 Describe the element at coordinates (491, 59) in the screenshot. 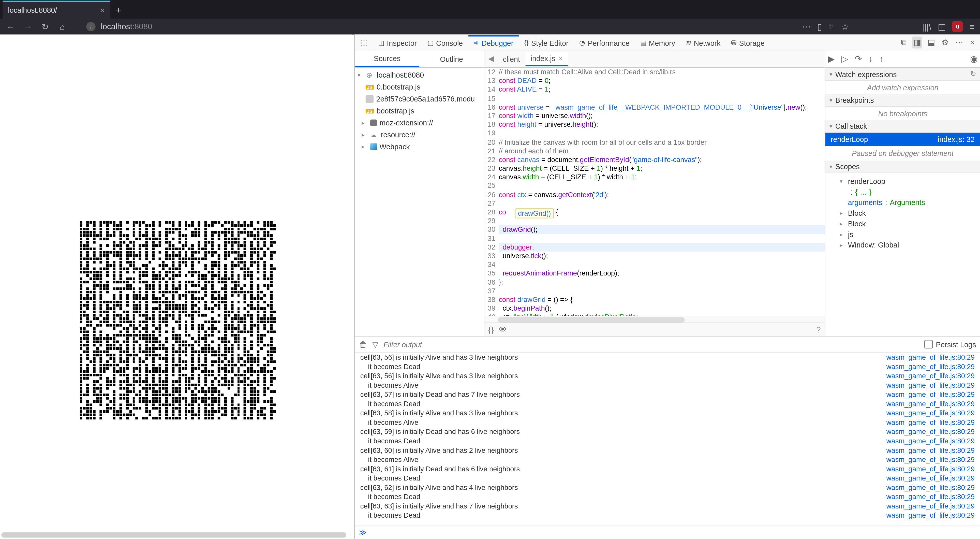

I see `toggle-sources-icon: ◀` at that location.